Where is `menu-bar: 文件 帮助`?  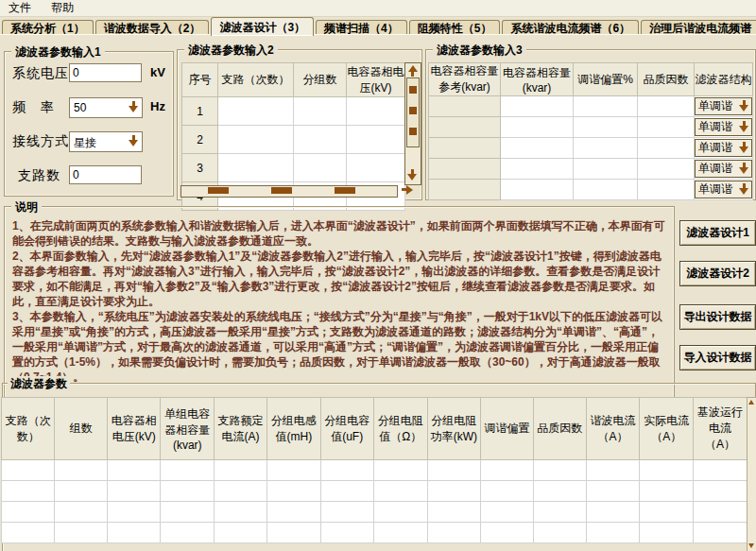 menu-bar: 文件 帮助 is located at coordinates (378, 9).